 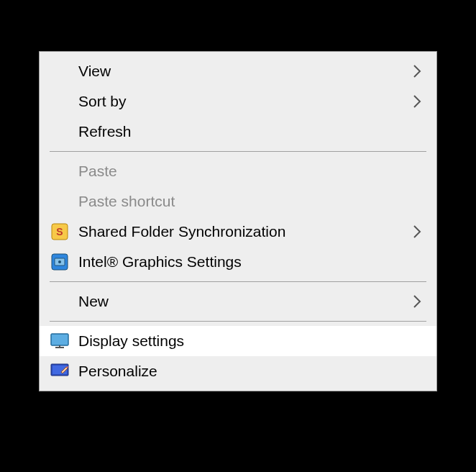 What do you see at coordinates (238, 262) in the screenshot?
I see `menu-item-intel-graphics: Intel® Graphics Settings` at bounding box center [238, 262].